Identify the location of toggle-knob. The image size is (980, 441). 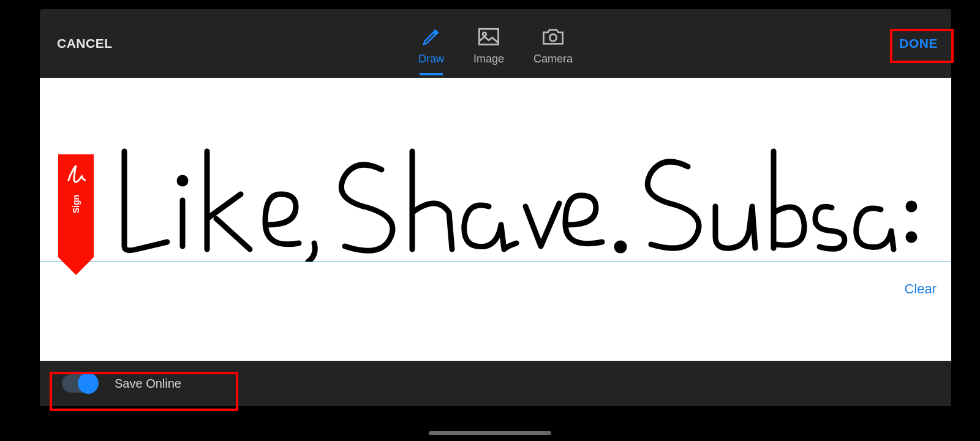
(88, 383).